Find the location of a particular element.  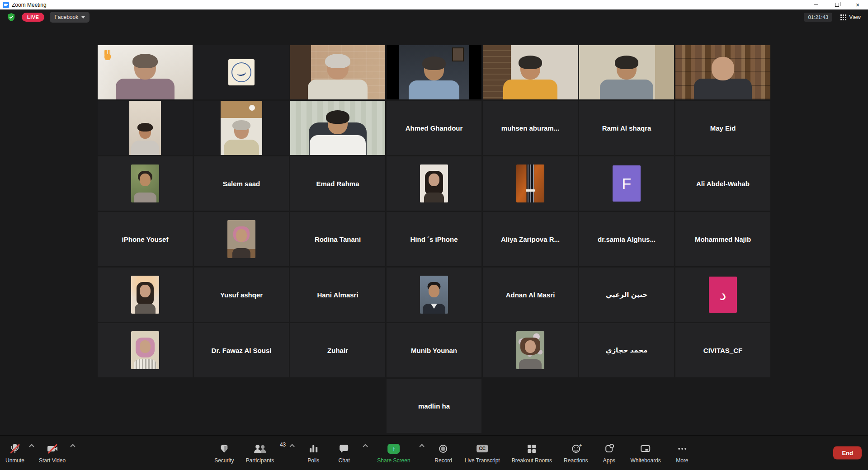

participant-tile: حنين الزعبي is located at coordinates (627, 295).